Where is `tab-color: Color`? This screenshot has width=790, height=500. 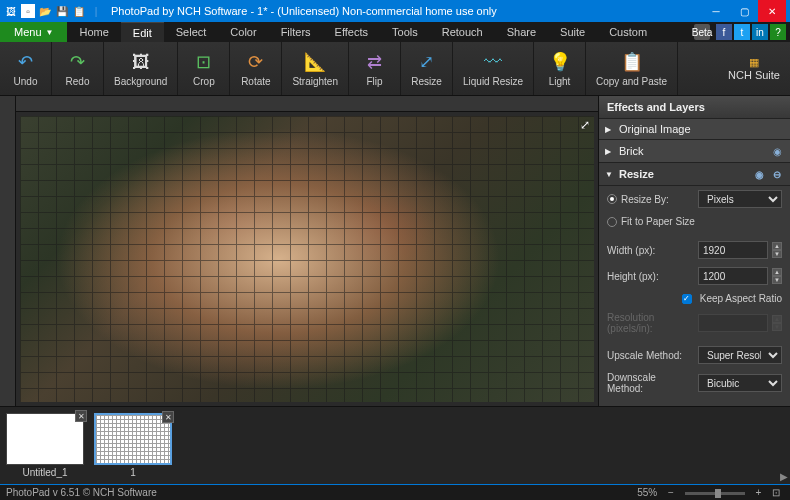
tab-color: Color is located at coordinates (243, 32).